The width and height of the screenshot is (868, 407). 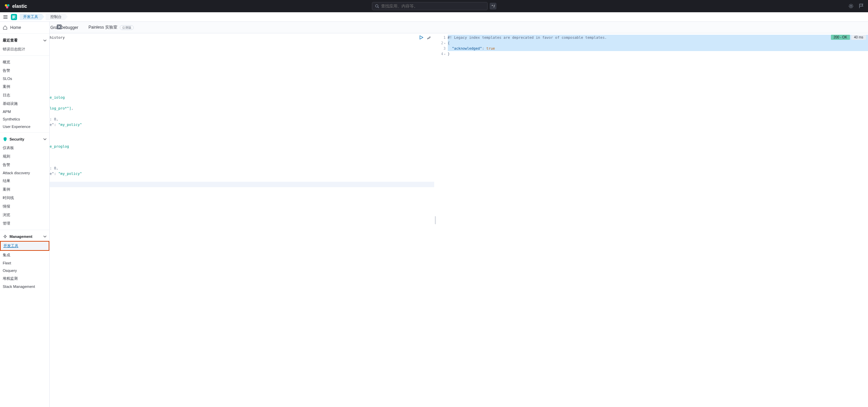 What do you see at coordinates (861, 6) in the screenshot?
I see `help-icon` at bounding box center [861, 6].